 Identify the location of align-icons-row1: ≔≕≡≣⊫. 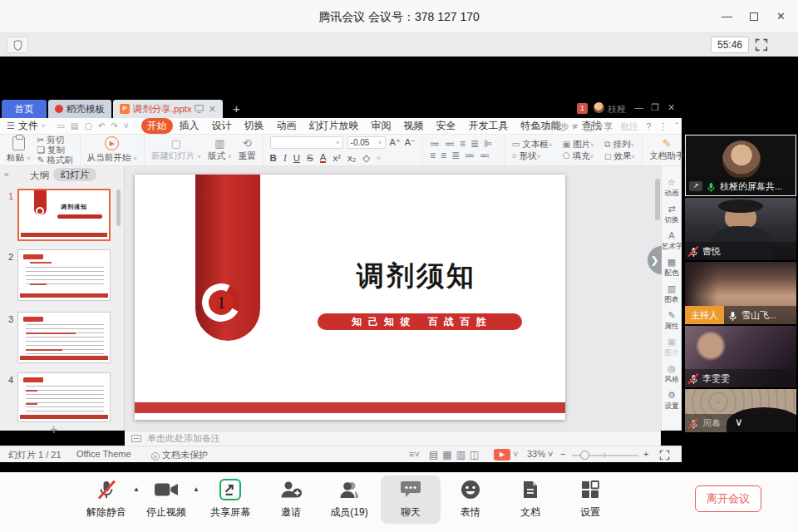
(464, 145).